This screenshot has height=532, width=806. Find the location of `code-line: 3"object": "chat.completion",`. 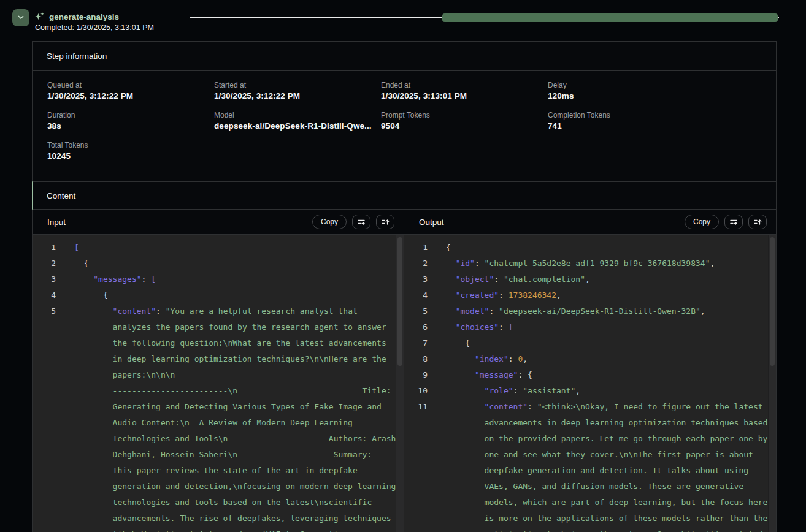

code-line: 3"object": "chat.completion", is located at coordinates (590, 279).